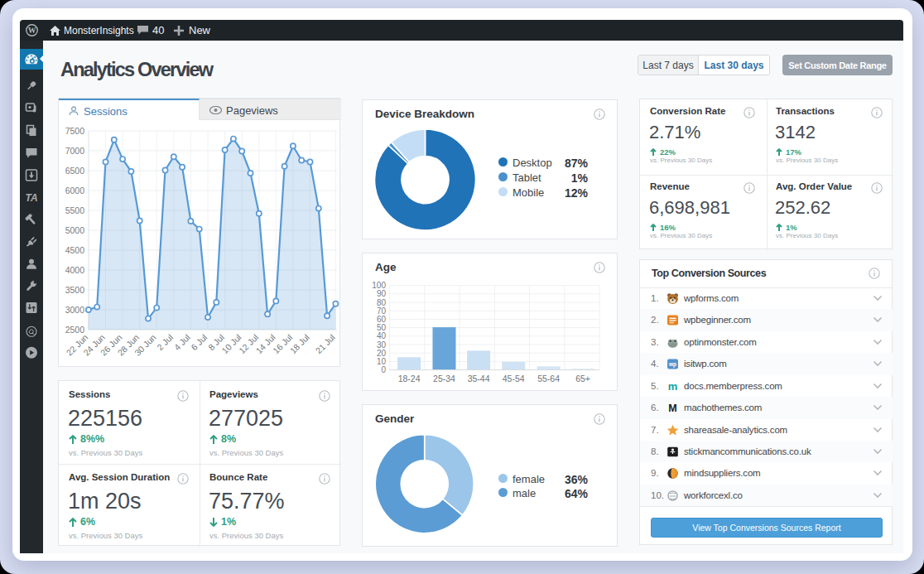 Image resolution: width=924 pixels, height=574 pixels. What do you see at coordinates (382, 293) in the screenshot?
I see `svg-text: 90` at bounding box center [382, 293].